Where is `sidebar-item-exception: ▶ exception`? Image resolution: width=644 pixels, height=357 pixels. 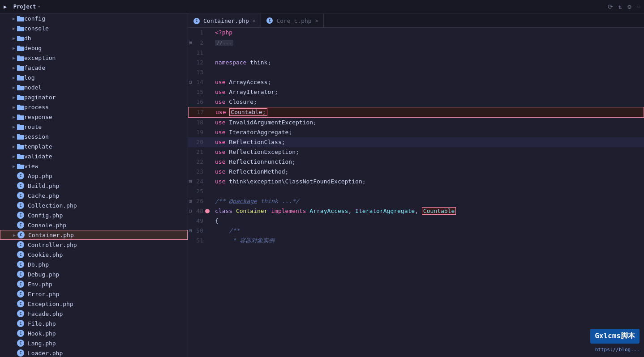
sidebar-item-exception: ▶ exception is located at coordinates (94, 58).